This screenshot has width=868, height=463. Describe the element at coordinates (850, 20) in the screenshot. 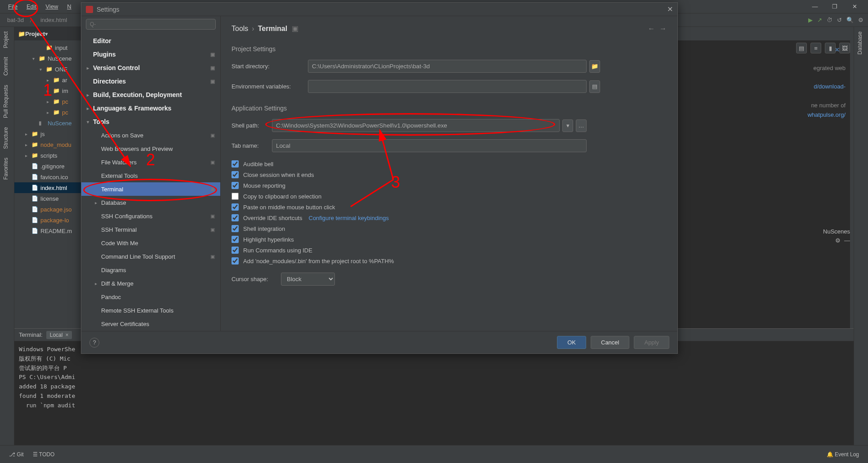

I see `toolbar-search-icon: 🔍` at that location.